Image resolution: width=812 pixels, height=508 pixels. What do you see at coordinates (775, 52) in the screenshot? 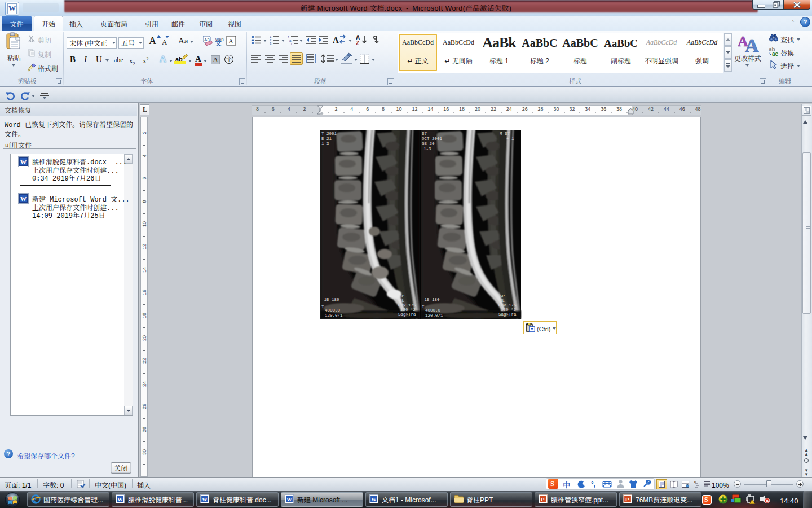
I see `svg-text: ac` at bounding box center [775, 52].